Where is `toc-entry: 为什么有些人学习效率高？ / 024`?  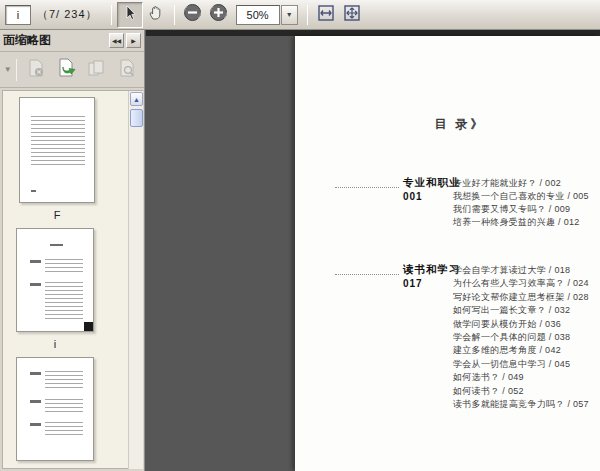 toc-entry: 为什么有些人学习效率高？ / 024 is located at coordinates (526, 284).